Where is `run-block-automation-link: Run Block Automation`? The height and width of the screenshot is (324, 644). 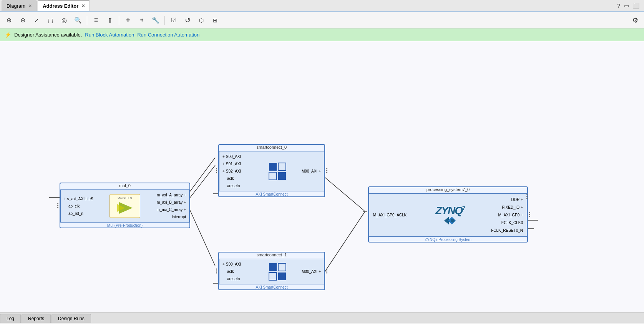
run-block-automation-link: Run Block Automation is located at coordinates (110, 35).